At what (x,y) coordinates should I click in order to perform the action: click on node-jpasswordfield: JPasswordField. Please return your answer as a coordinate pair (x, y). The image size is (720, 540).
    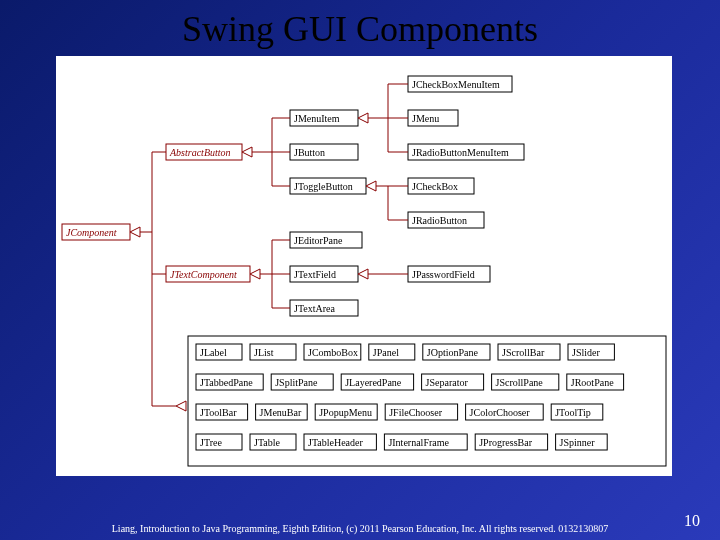
    Looking at the image, I should click on (449, 274).